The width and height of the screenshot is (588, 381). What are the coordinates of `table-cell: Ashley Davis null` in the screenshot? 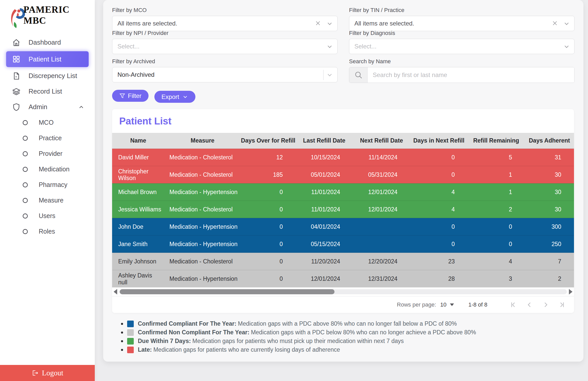 It's located at (138, 279).